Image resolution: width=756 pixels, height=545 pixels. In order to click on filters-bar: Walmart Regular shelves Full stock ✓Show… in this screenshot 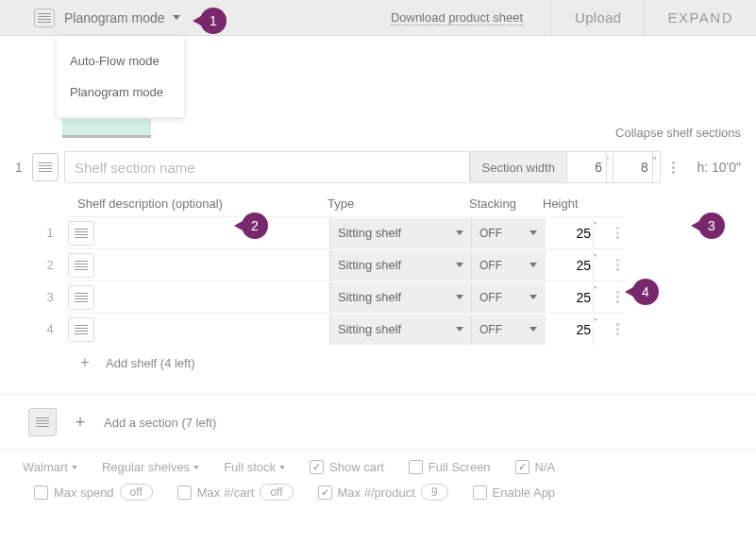, I will do `click(378, 489)`.